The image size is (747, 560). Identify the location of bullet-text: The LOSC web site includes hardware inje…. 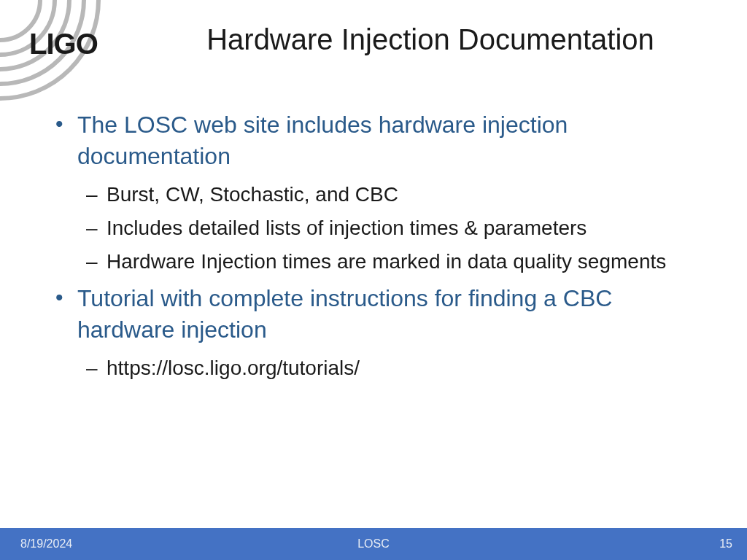
(322, 140).